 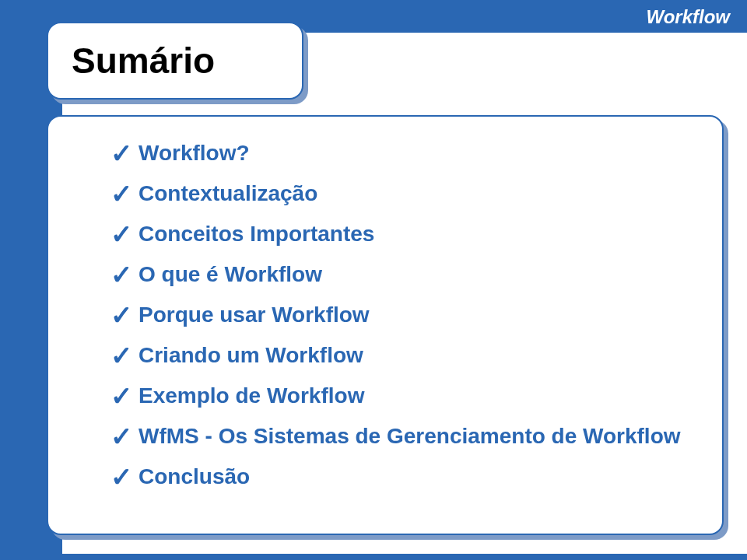 I want to click on list-item: ✓ WfMS - Os Sistemas de Gerenciamento de…, so click(x=401, y=436).